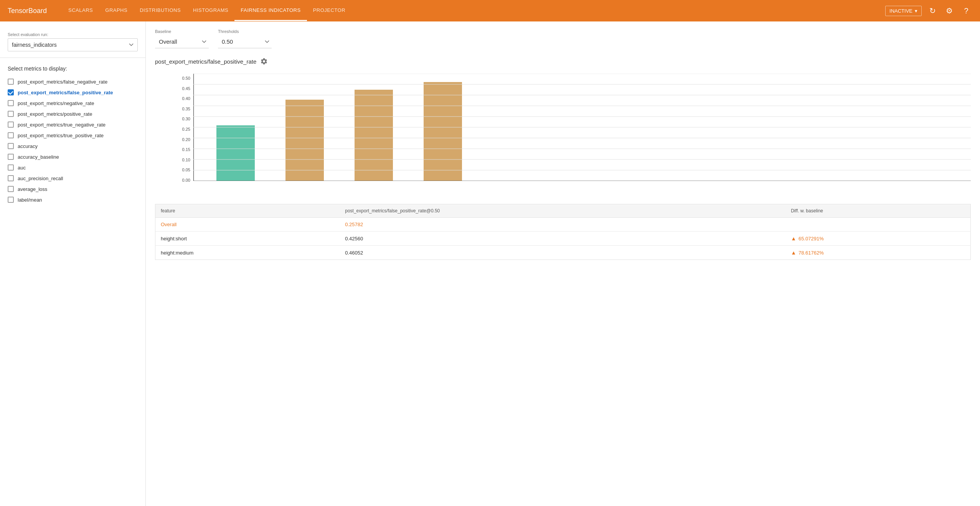 Image resolution: width=980 pixels, height=506 pixels. Describe the element at coordinates (73, 189) in the screenshot. I see `metric-item-10: average_loss` at that location.